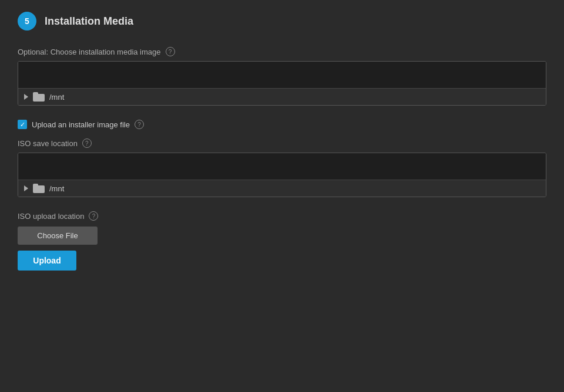 The height and width of the screenshot is (392, 564). I want to click on upload-checkbox-label: Upload an installer image file, so click(81, 124).